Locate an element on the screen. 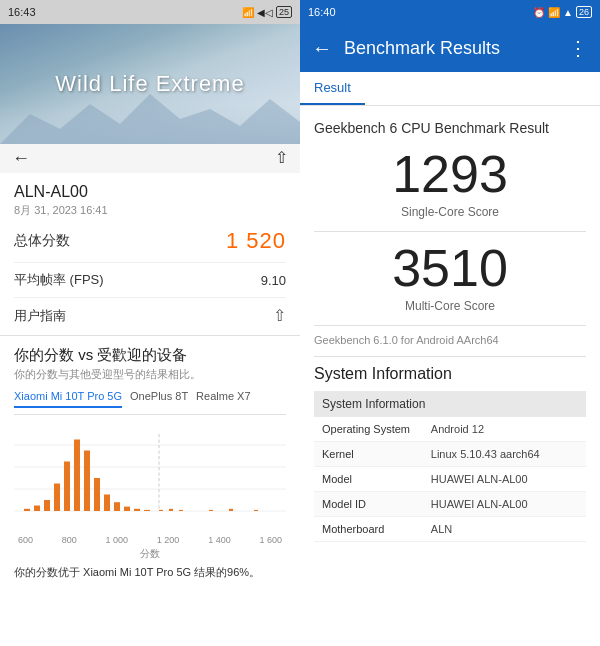 This screenshot has height=646, width=600. chart-label-1400: 1 400 is located at coordinates (220, 540).